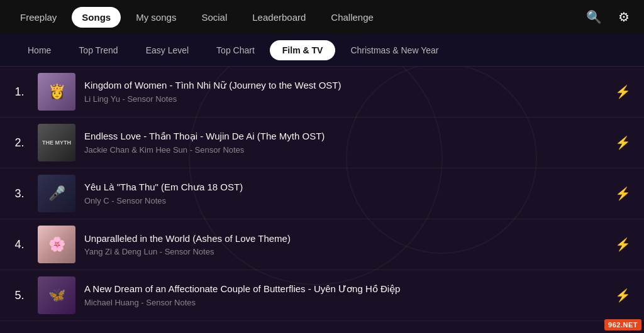 The width and height of the screenshot is (644, 333). I want to click on song-info-3: Yêu Là "Tha Thu" (Em Chưa 18 OST) Only C…, so click(348, 194).